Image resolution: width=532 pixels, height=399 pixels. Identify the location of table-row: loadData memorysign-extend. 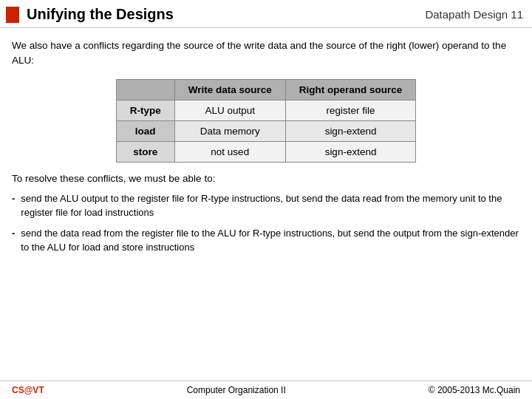
(266, 131).